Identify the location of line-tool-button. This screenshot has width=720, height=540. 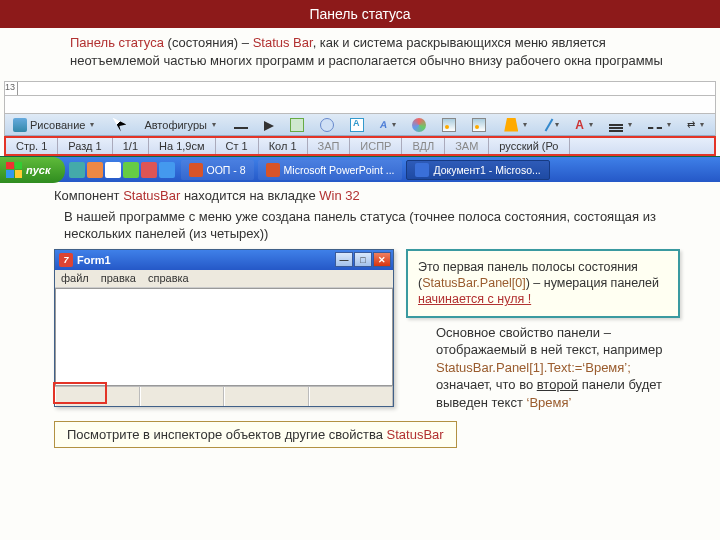
(241, 125).